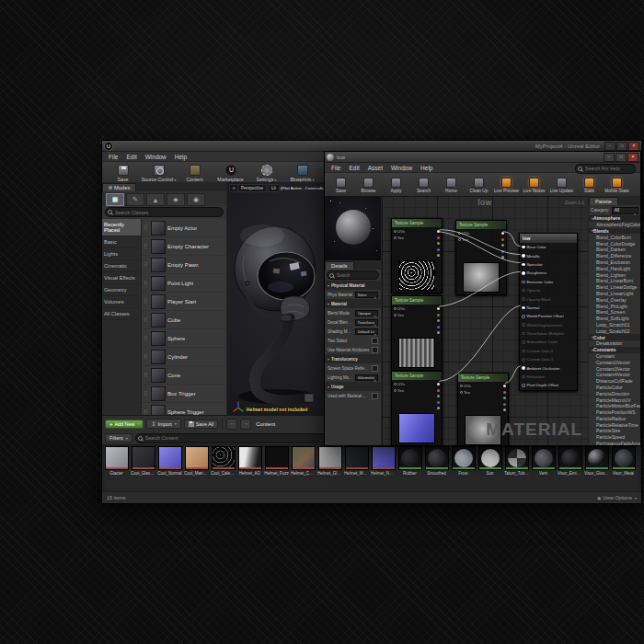 The width and height of the screenshot is (644, 644). Describe the element at coordinates (548, 291) in the screenshot. I see `material-pin: Opacity` at that location.